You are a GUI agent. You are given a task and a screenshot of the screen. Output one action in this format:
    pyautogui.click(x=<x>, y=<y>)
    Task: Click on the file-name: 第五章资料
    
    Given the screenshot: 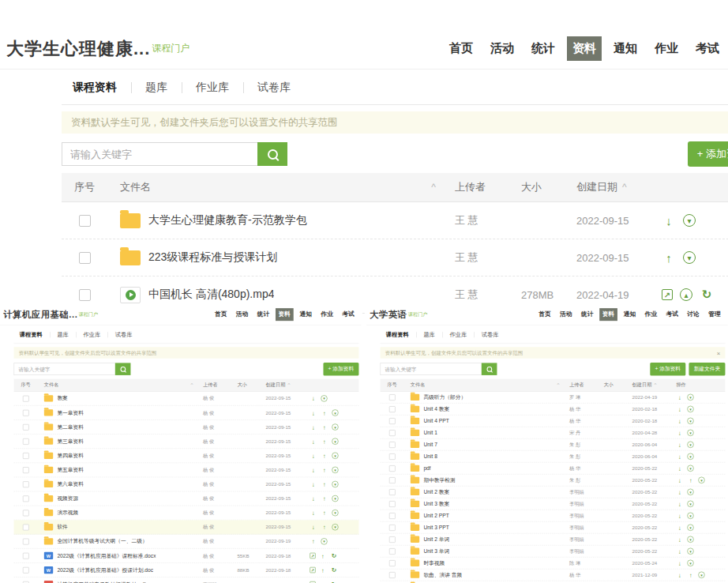 What is the action you would take?
    pyautogui.click(x=70, y=469)
    